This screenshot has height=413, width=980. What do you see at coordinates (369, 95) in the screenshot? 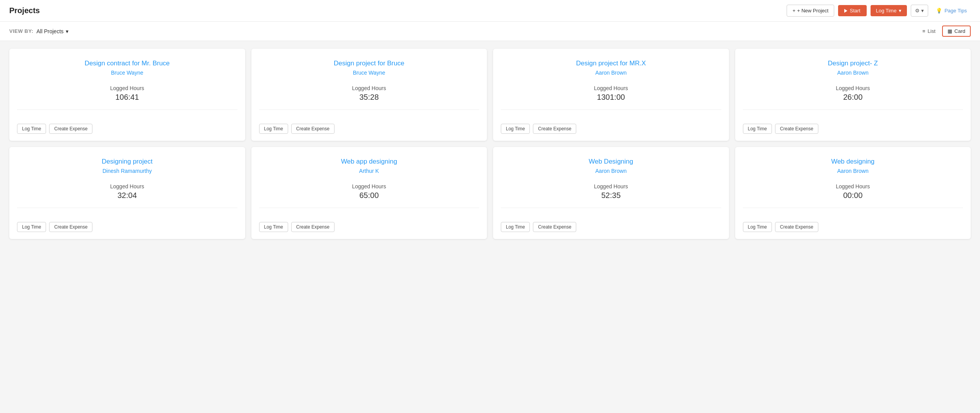
I see `project-card: Design project for Bruce Bruce Wayne Log…` at bounding box center [369, 95].